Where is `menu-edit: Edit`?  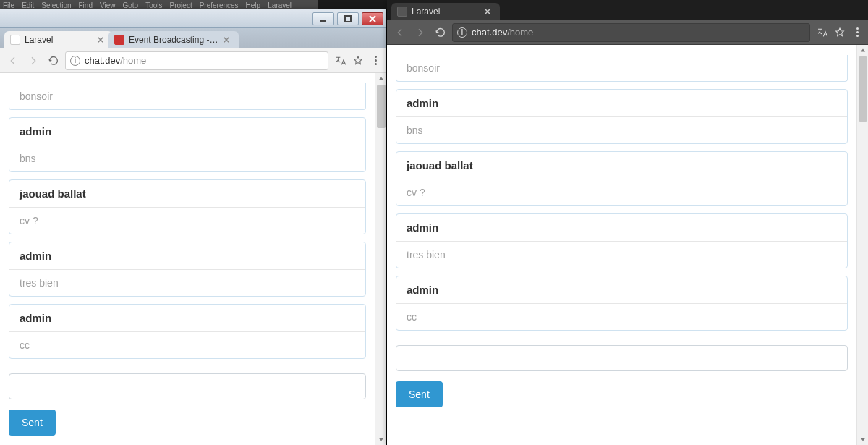 menu-edit: Edit is located at coordinates (27, 6).